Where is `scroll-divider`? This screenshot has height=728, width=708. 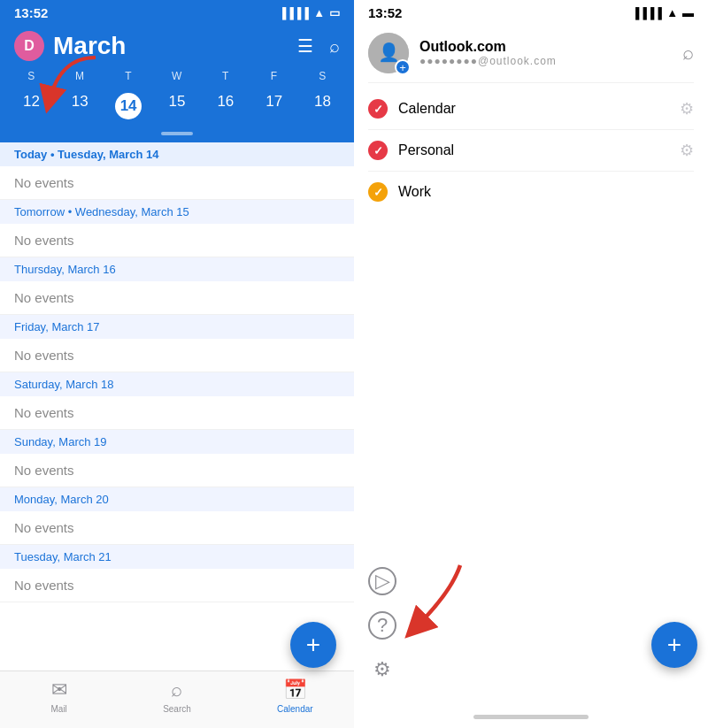 scroll-divider is located at coordinates (177, 137).